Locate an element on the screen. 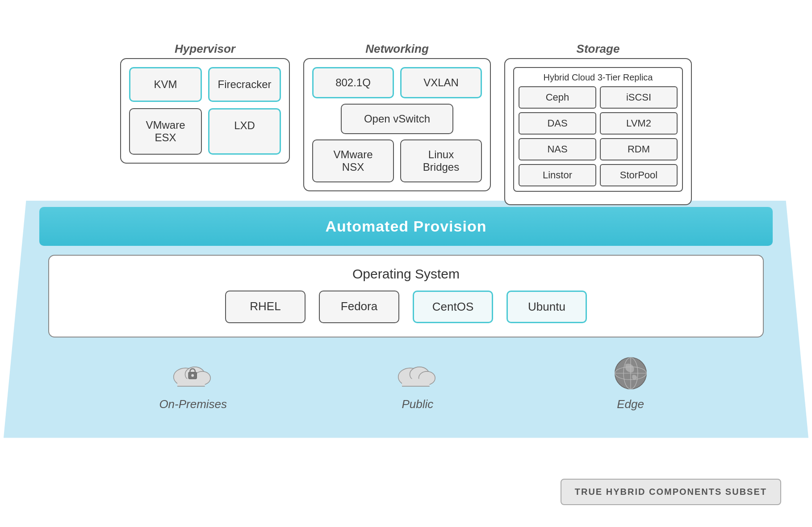 This screenshot has height=527, width=812. deploy-on-premises: On-Premises is located at coordinates (193, 384).